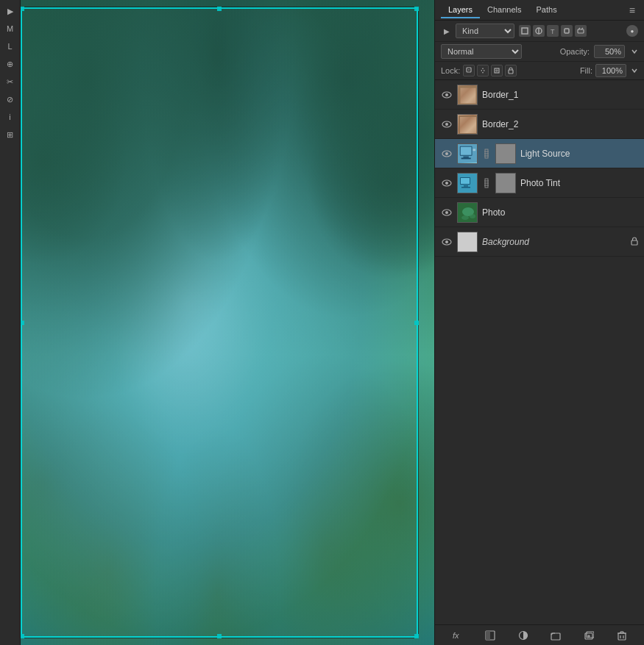 The height and width of the screenshot is (645, 644). What do you see at coordinates (447, 124) in the screenshot?
I see `layer-visibility-border2` at bounding box center [447, 124].